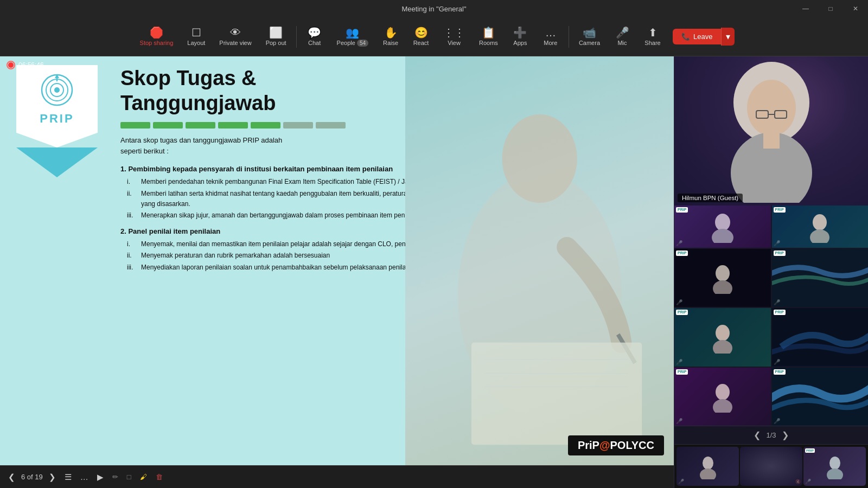 The width and height of the screenshot is (868, 488). Describe the element at coordinates (653, 33) in the screenshot. I see `share-icon: ⬆` at that location.